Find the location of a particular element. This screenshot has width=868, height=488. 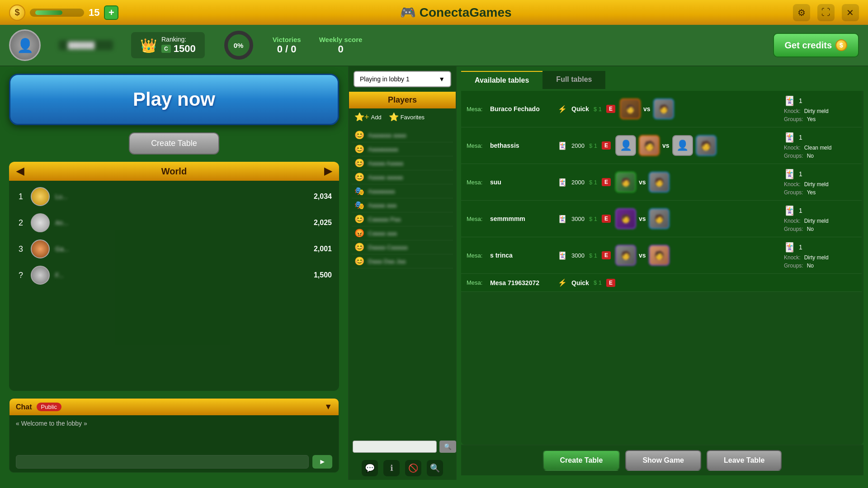

table-row: Mesa: suu 🃏 2000 $ 1 E 🧑 vs 🧑 🃏 1 Knock:… is located at coordinates (661, 183).